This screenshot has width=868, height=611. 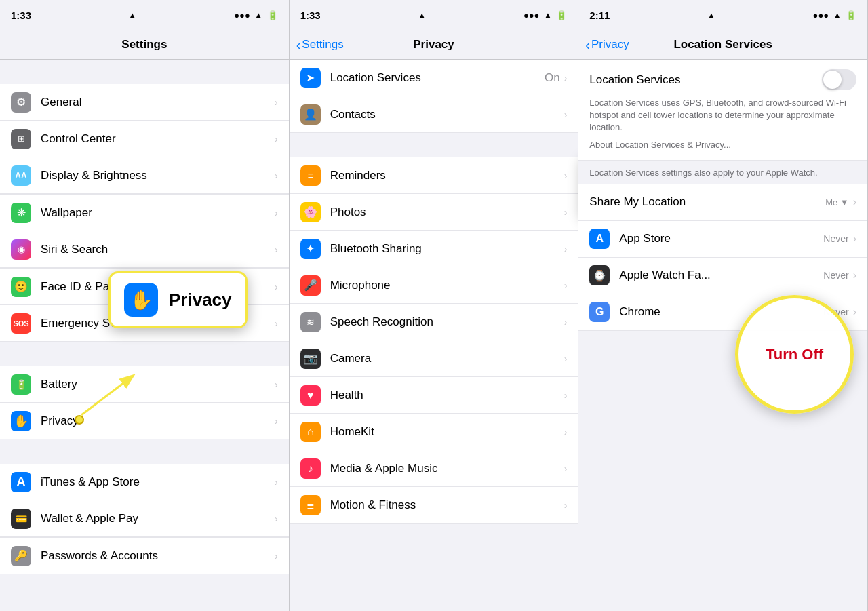 What do you see at coordinates (144, 139) in the screenshot?
I see `row-control-center: ⊞ Control Center ›` at bounding box center [144, 139].